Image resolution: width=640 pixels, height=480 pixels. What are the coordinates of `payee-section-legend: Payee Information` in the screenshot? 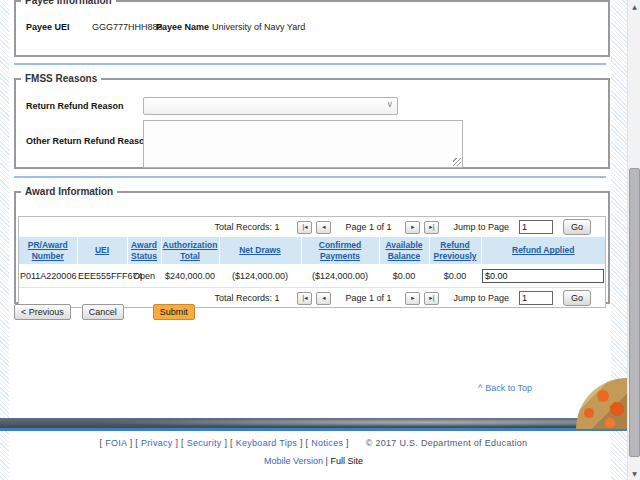 It's located at (68, 3).